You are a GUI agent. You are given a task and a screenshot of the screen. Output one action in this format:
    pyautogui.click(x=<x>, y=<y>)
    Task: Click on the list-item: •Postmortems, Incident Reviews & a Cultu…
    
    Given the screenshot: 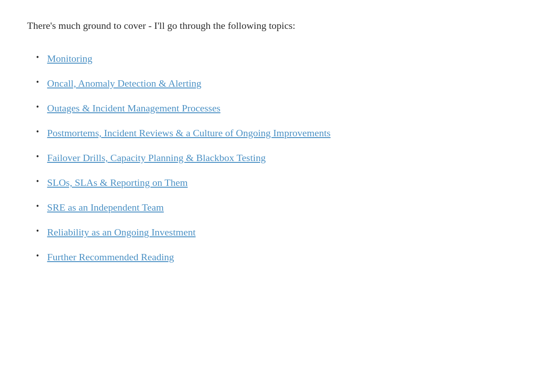 What is the action you would take?
    pyautogui.click(x=276, y=133)
    